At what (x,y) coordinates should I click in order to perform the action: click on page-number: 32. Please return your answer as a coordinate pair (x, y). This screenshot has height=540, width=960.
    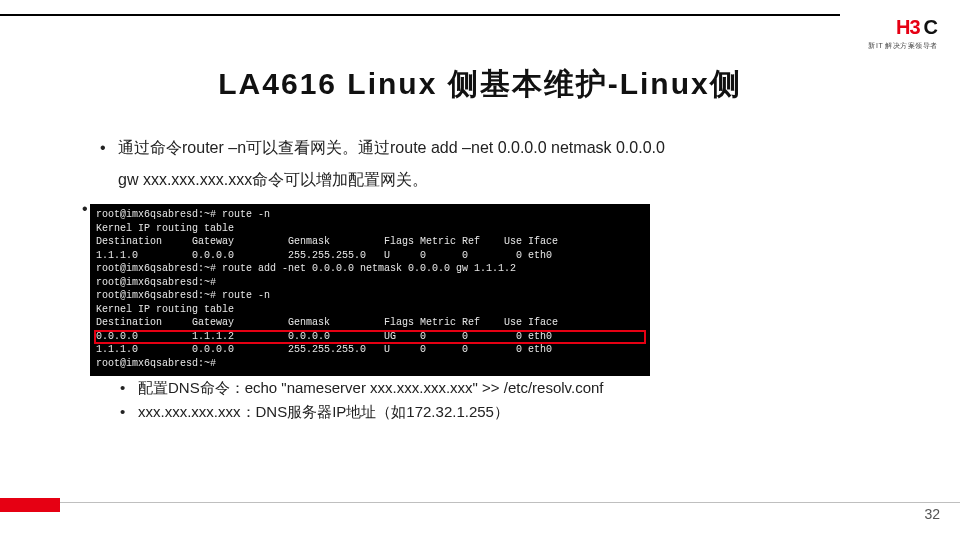
    Looking at the image, I should click on (932, 514).